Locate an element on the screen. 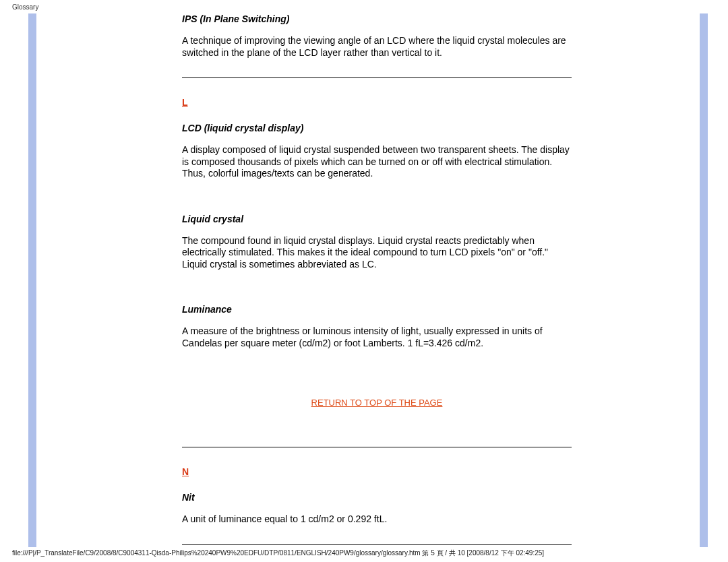 This screenshot has width=728, height=562. section-letter-N: N is located at coordinates (377, 472).